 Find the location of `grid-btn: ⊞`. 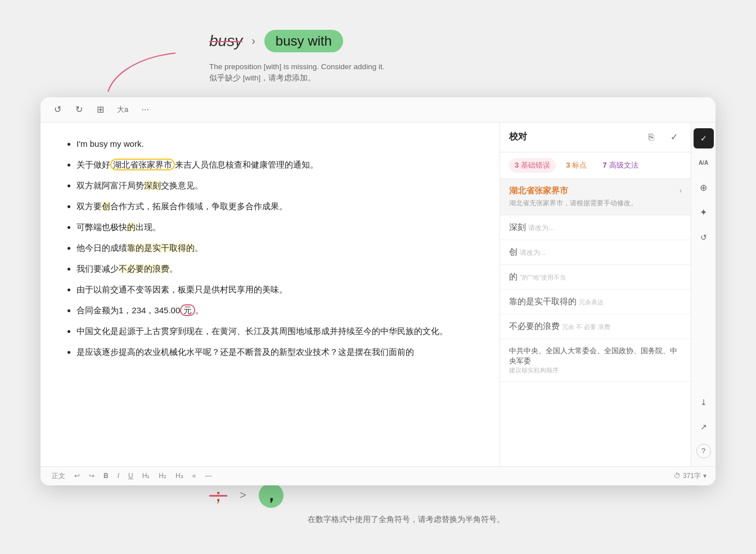

grid-btn: ⊞ is located at coordinates (100, 110).